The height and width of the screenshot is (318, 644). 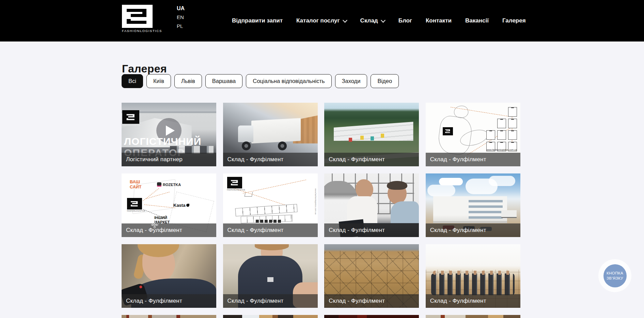 What do you see at coordinates (405, 21) in the screenshot?
I see `nav-label: Блог` at bounding box center [405, 21].